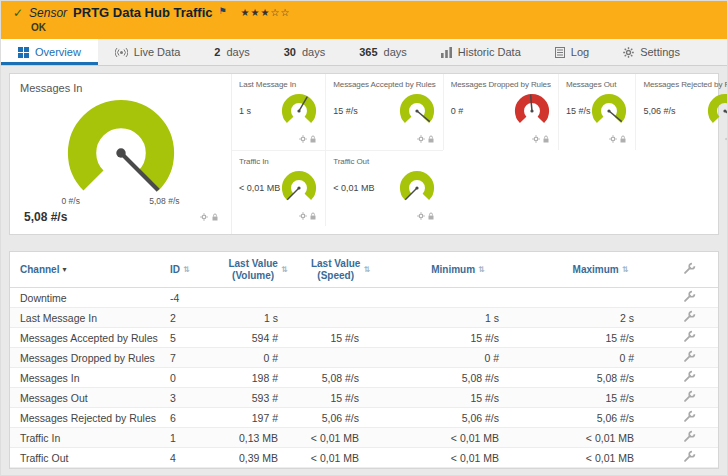 Image resolution: width=728 pixels, height=476 pixels. Describe the element at coordinates (266, 12) in the screenshot. I see `priority-stars: ★★★☆☆` at that location.